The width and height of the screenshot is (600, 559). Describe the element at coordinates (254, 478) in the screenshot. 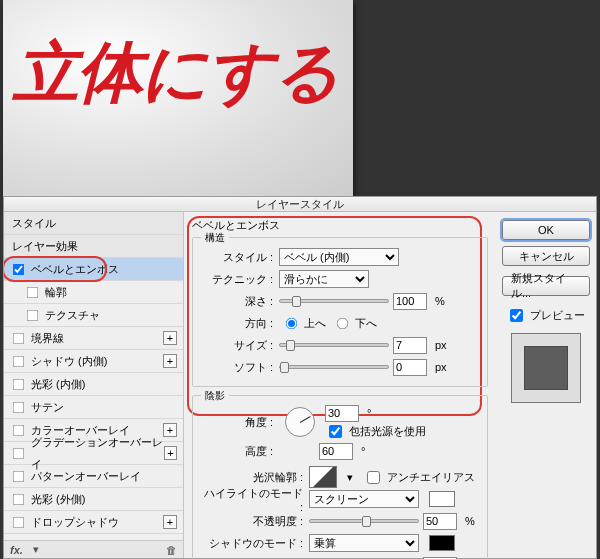

I see `gloss-label: 光沢輪郭 :` at that location.